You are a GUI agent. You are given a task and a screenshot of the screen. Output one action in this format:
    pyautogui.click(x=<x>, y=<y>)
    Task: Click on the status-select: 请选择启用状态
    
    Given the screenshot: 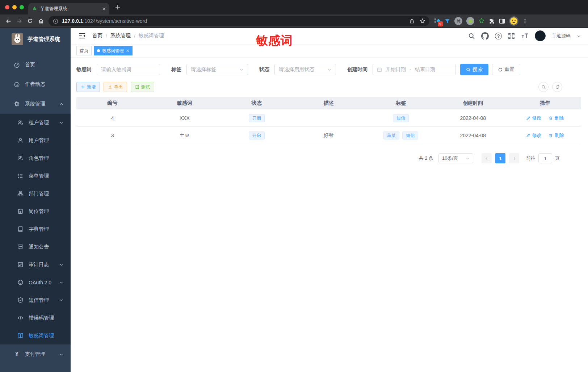 What is the action you would take?
    pyautogui.click(x=305, y=70)
    